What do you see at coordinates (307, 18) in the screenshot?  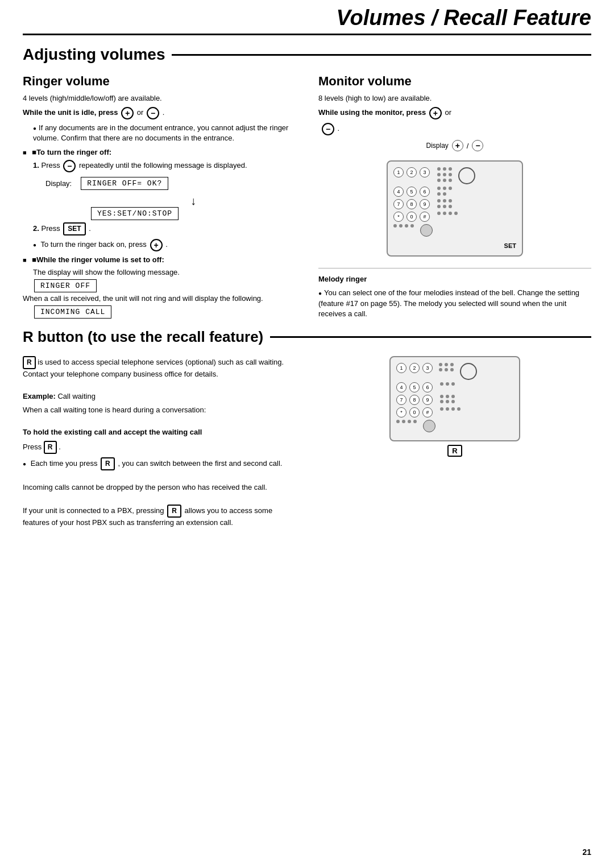 I see `page-title: Volumes / Recall Feature` at bounding box center [307, 18].